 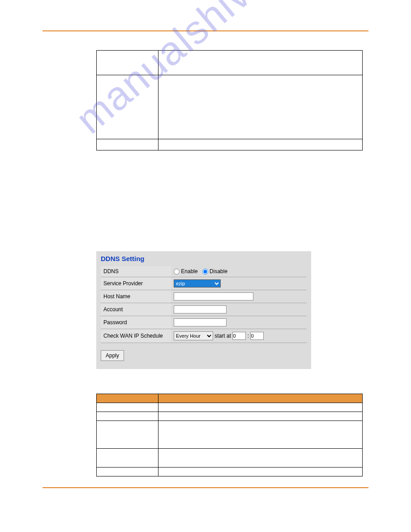 I want to click on ddns-enable-radio, so click(x=176, y=271).